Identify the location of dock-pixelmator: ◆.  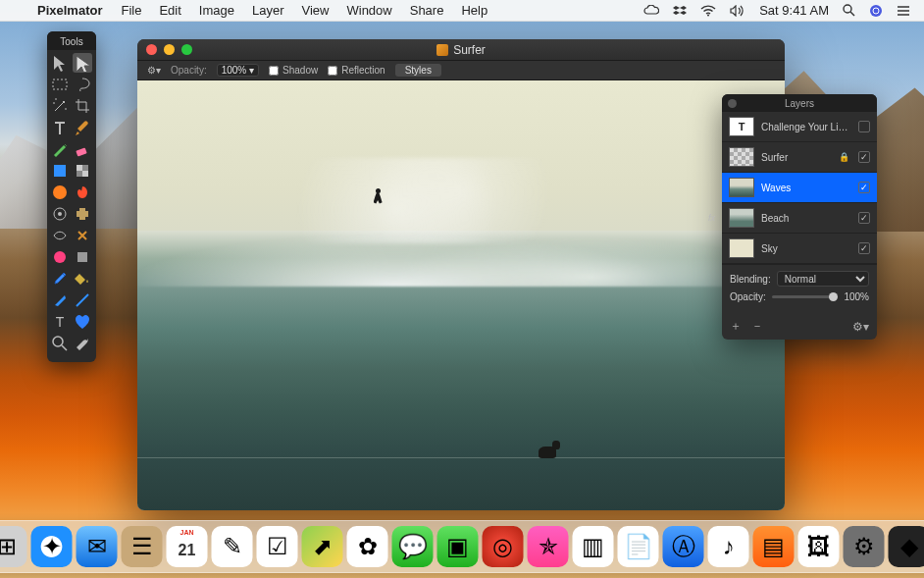
(906, 547).